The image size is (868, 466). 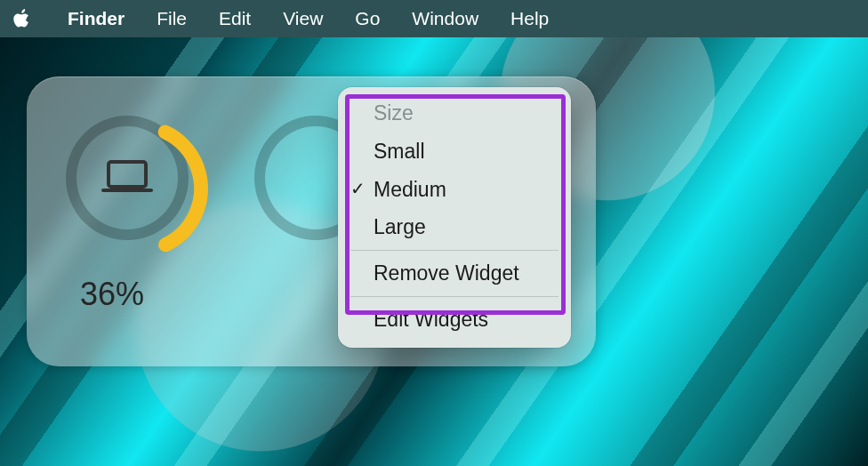 I want to click on menu-section-size-header: Size, so click(x=454, y=114).